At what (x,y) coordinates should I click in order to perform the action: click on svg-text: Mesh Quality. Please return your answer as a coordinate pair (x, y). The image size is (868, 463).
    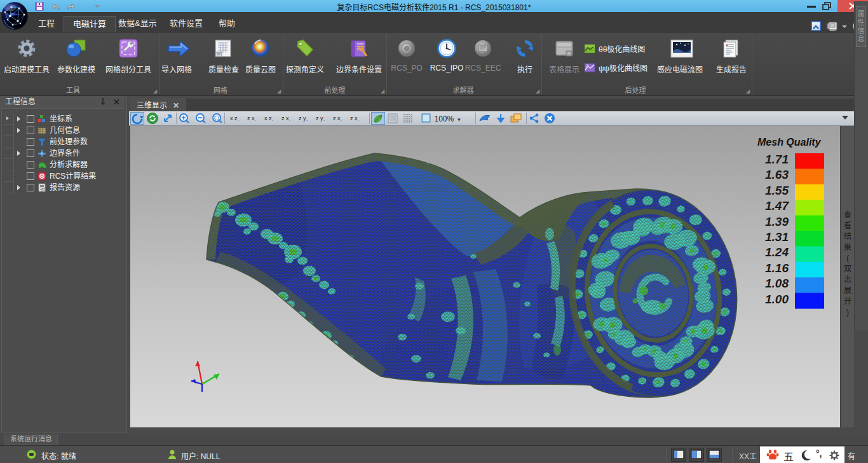
    Looking at the image, I should click on (789, 142).